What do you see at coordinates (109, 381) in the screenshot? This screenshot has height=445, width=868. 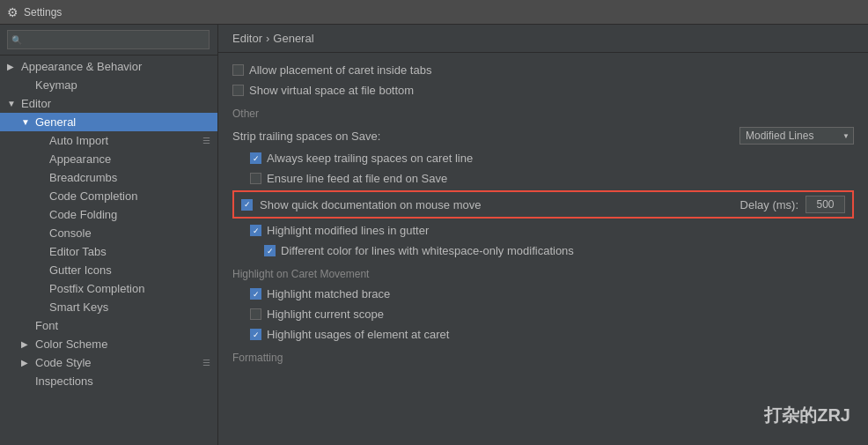 I see `sidebar-item-inspections: Inspections` at bounding box center [109, 381].